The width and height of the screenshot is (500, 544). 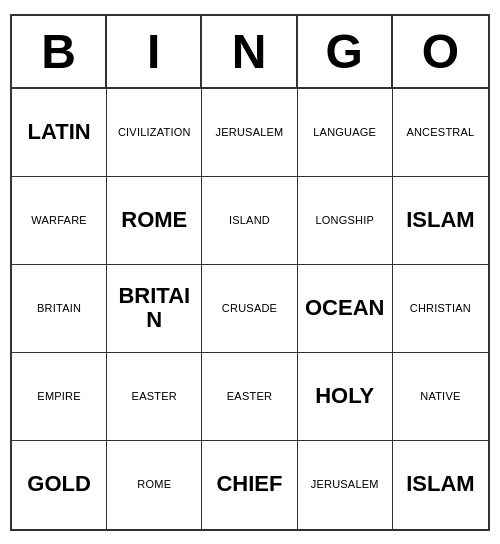 What do you see at coordinates (344, 132) in the screenshot?
I see `cell-text: LANGUAGE` at bounding box center [344, 132].